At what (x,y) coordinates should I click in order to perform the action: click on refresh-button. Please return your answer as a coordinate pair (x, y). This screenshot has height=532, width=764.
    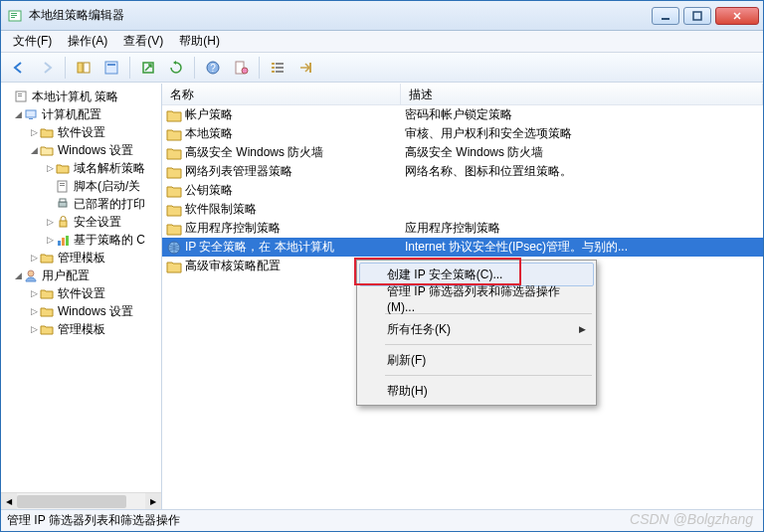
    Looking at the image, I should click on (176, 68).